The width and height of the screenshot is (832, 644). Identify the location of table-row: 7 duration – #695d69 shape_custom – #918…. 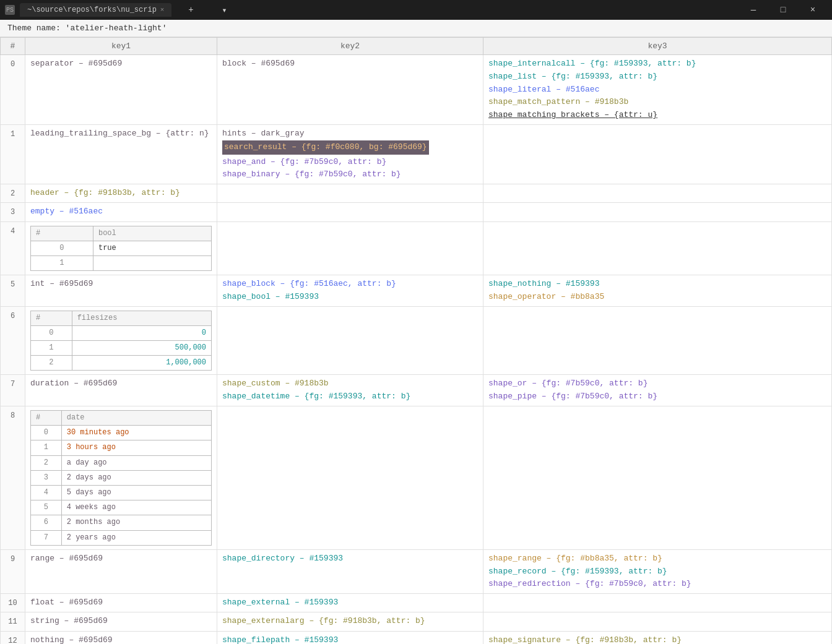
(416, 391).